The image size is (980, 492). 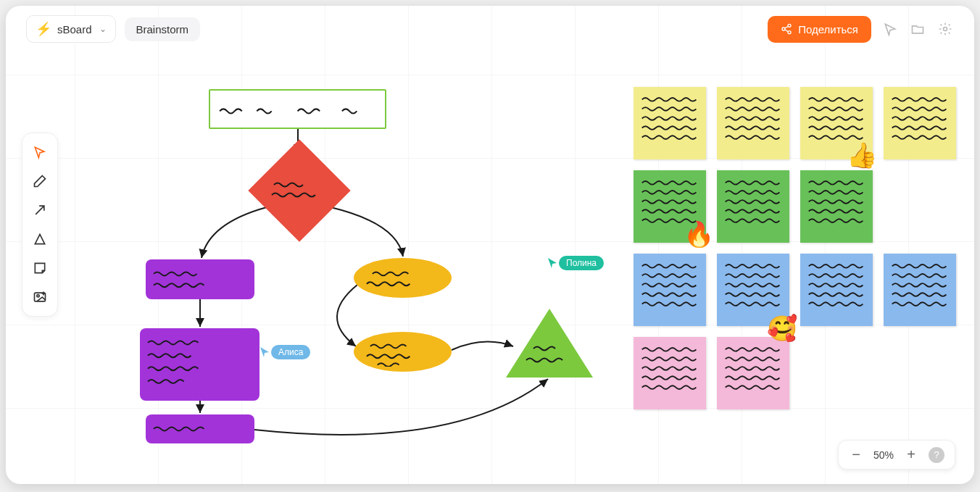 What do you see at coordinates (945, 29) in the screenshot?
I see `settings-icon` at bounding box center [945, 29].